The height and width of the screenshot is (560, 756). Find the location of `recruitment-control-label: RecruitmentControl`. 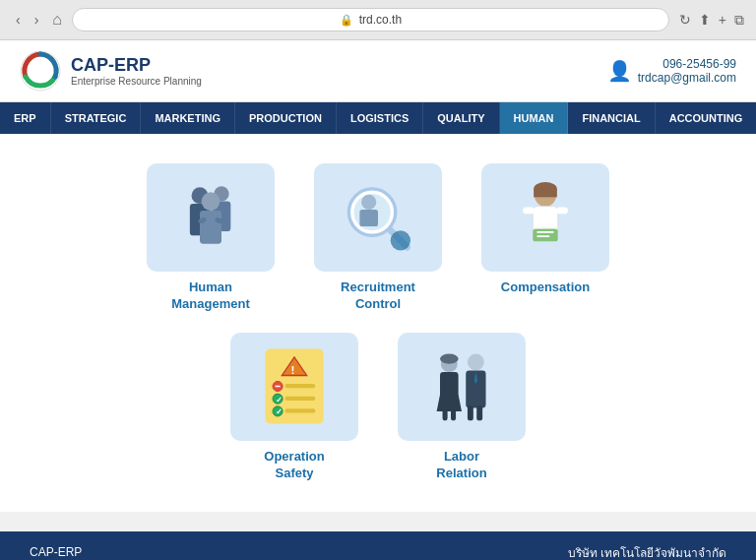

recruitment-control-label: RecruitmentControl is located at coordinates (378, 296).